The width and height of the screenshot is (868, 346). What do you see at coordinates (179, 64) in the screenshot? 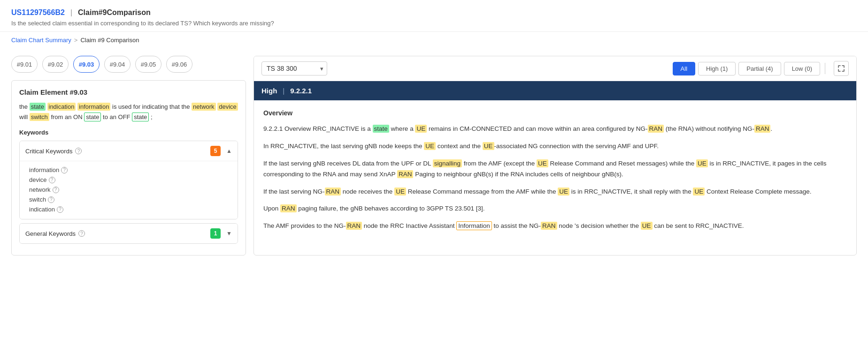
I see `tab-906: #9.06` at bounding box center [179, 64].